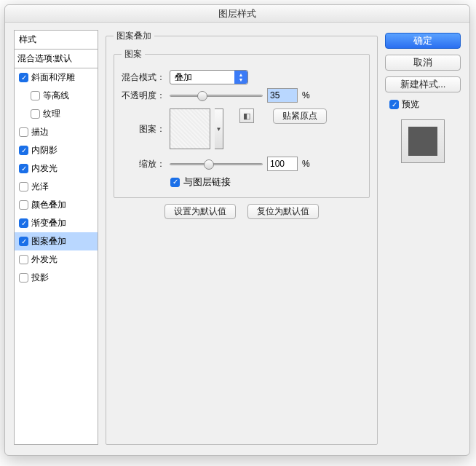 Image resolution: width=476 pixels, height=466 pixels. Describe the element at coordinates (56, 169) in the screenshot. I see `style-item-5: 内发光` at that location.